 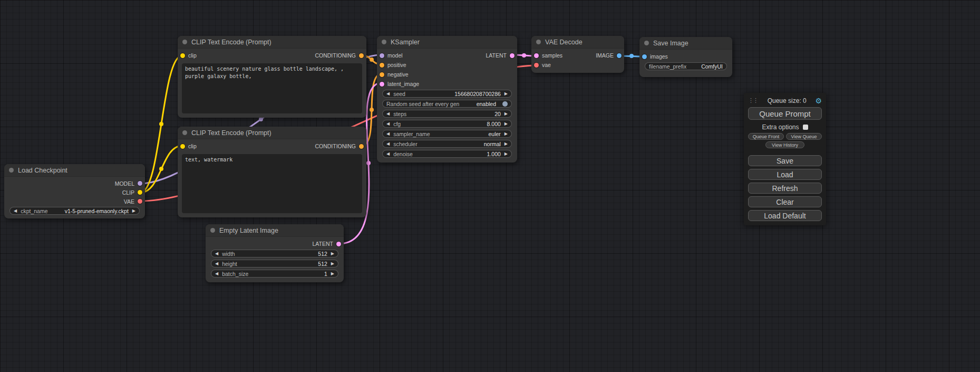 What do you see at coordinates (382, 56) in the screenshot?
I see `input-dot-model` at bounding box center [382, 56].